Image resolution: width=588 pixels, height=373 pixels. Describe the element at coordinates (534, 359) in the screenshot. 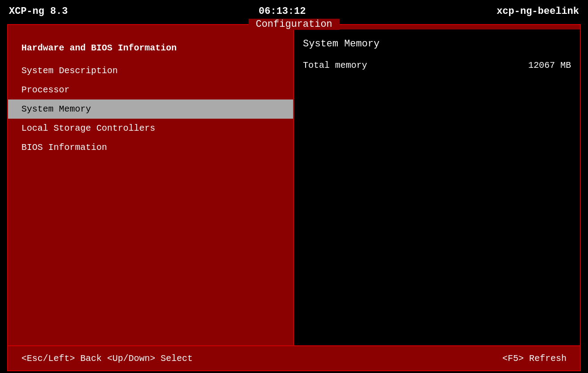

I see `bottom-bar-right: <F5> Refresh` at that location.